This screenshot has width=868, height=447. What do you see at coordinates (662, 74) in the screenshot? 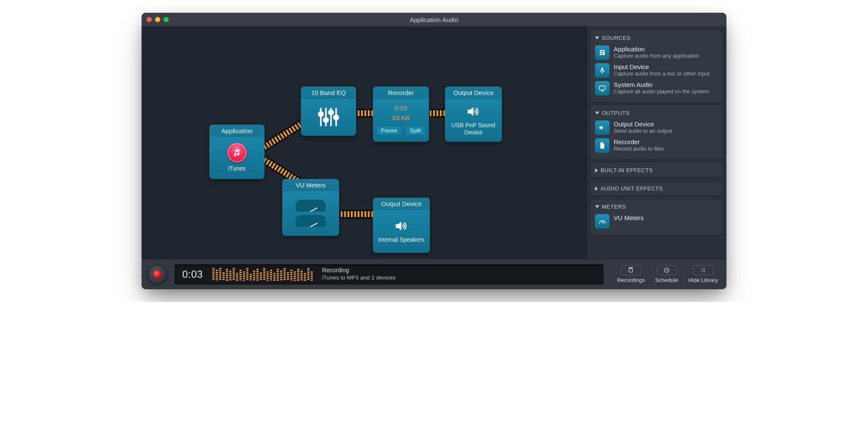
I see `library-item-desc: Capture audio from a mic or other input` at bounding box center [662, 74].